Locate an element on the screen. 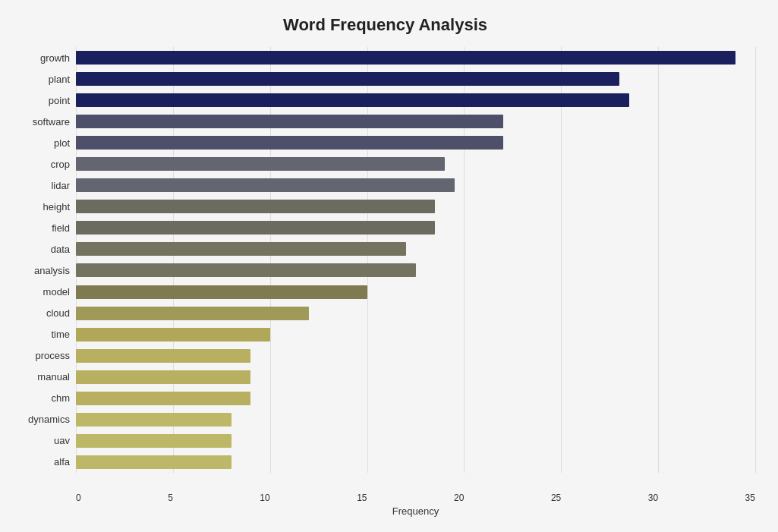 This screenshot has width=778, height=532. y-label: data is located at coordinates (43, 249).